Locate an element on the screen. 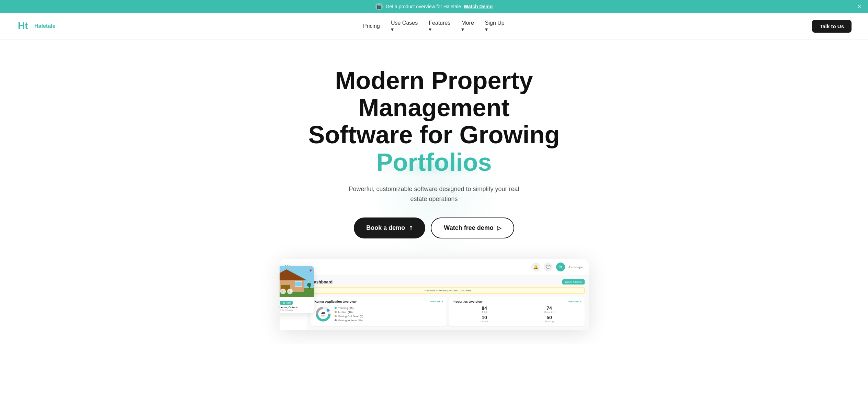 This screenshot has height=402, width=868. dashboard-cards: Renter Application Overview View All > is located at coordinates (448, 311).